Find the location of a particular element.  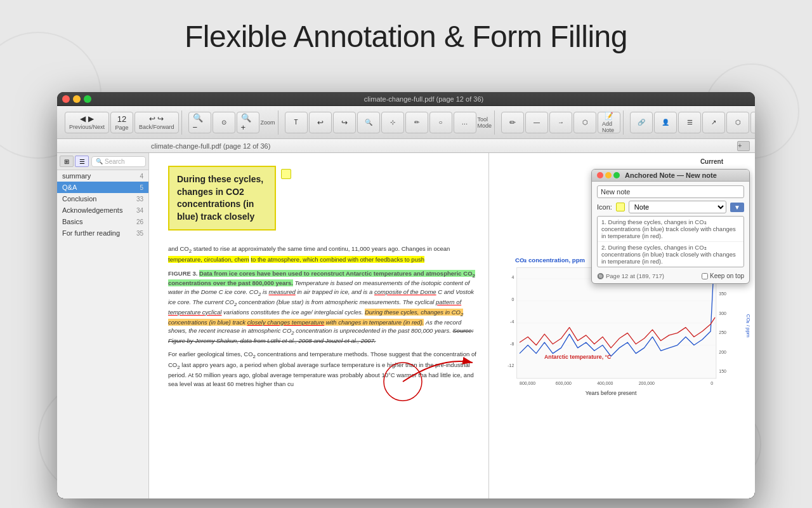

sidebar-toolbar: ⊞ ☰ 🔍 Search is located at coordinates (103, 161).